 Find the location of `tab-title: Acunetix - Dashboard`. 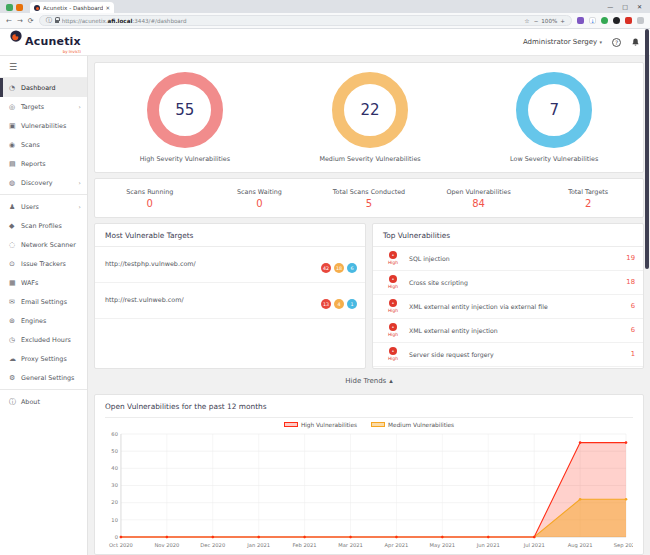

tab-title: Acunetix - Dashboard is located at coordinates (73, 8).